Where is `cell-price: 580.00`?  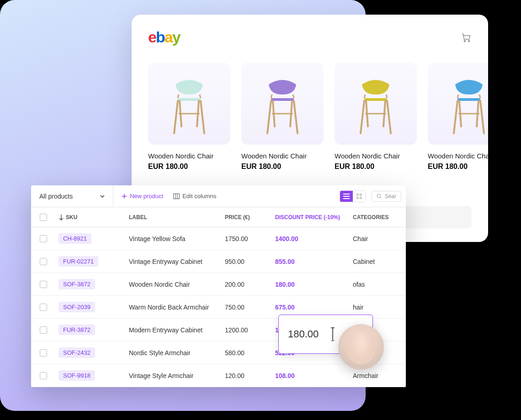 cell-price: 580.00 is located at coordinates (250, 353).